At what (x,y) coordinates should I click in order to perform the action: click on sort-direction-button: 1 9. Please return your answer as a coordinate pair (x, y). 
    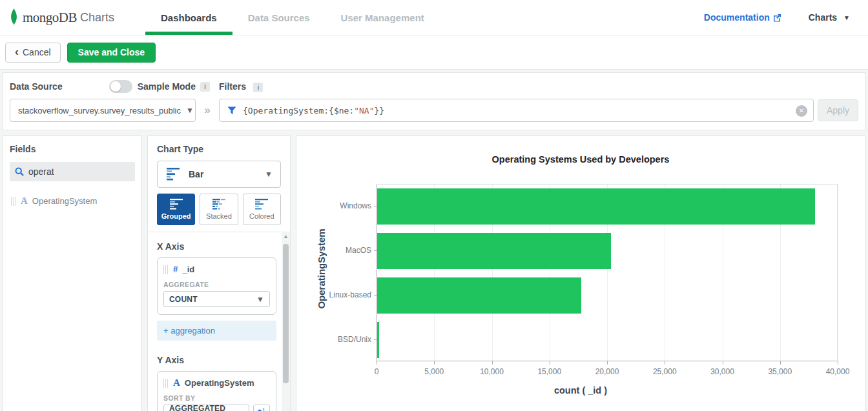
    Looking at the image, I should click on (262, 408).